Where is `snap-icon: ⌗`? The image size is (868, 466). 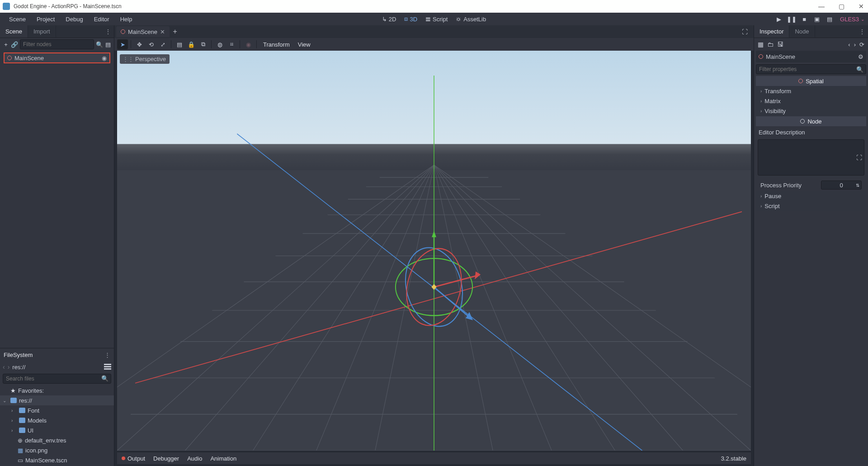 snap-icon: ⌗ is located at coordinates (231, 44).